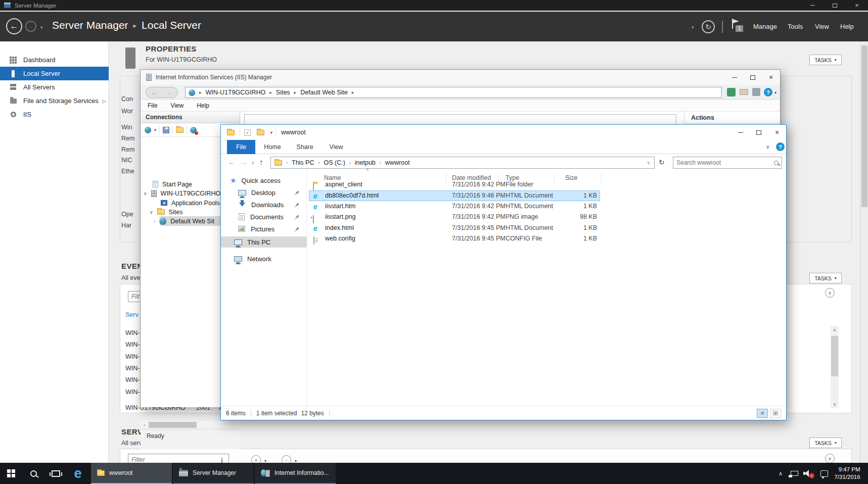  Describe the element at coordinates (809, 473) in the screenshot. I see `volume-muted-icon: ×` at that location.